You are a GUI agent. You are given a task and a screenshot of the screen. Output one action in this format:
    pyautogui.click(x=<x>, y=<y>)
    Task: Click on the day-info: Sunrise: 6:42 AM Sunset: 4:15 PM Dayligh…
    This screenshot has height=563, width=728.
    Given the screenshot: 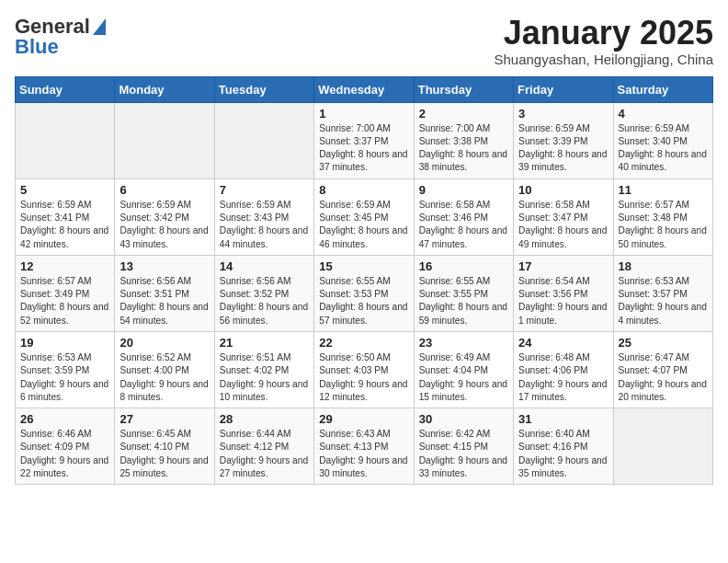 What is the action you would take?
    pyautogui.click(x=463, y=454)
    